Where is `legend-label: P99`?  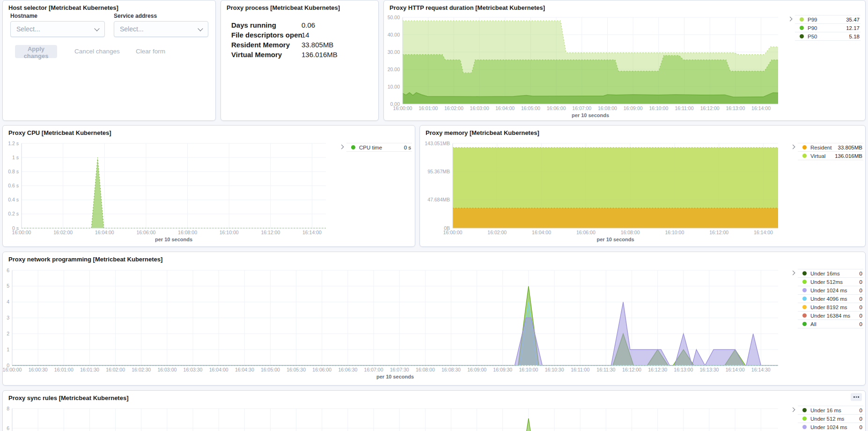
legend-label: P99 is located at coordinates (812, 20).